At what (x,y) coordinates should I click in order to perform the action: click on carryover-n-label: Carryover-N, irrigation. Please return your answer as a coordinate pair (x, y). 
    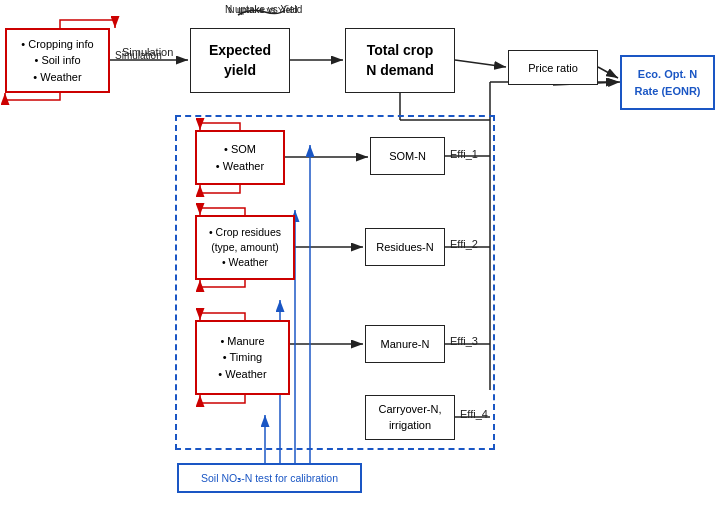
    Looking at the image, I should click on (410, 418).